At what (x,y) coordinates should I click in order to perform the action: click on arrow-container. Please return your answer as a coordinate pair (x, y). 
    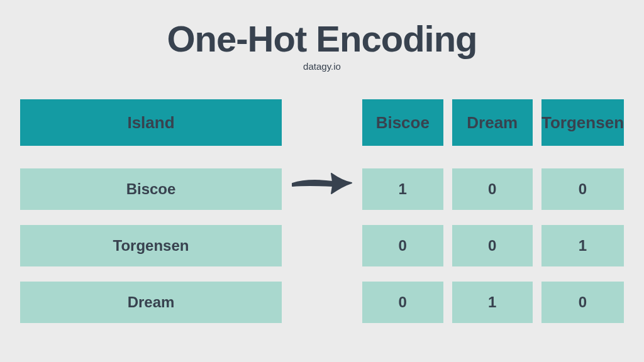
    Looking at the image, I should click on (322, 149).